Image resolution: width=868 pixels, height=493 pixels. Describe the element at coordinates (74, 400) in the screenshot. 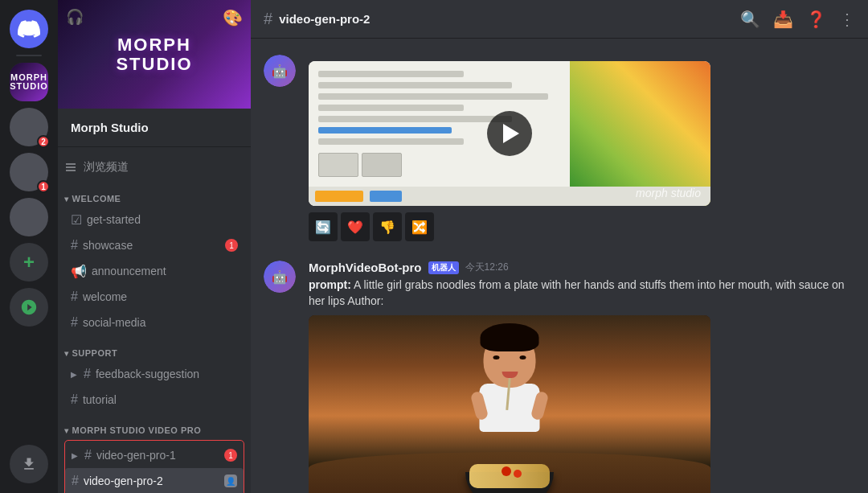

I see `hash-icon-tutorial: #` at that location.